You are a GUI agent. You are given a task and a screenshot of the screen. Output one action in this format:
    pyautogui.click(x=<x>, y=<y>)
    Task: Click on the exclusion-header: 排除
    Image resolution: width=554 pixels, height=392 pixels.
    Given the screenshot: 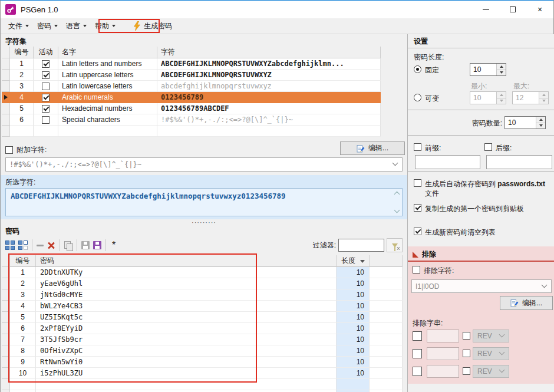 What is the action you would take?
    pyautogui.click(x=424, y=255)
    